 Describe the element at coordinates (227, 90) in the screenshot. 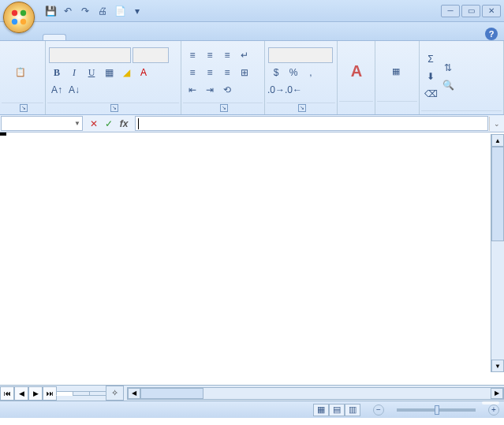

I see `orientation-button: ⟲` at that location.